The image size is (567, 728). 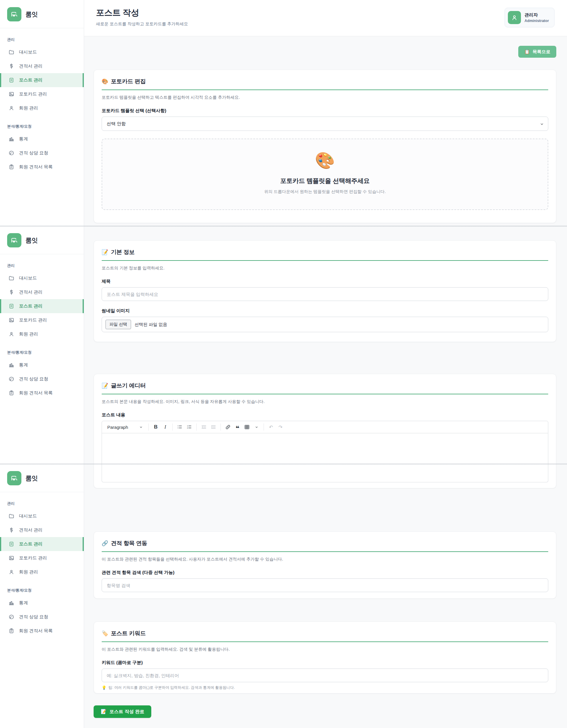 I want to click on editor-card-title: 📝 글쓰기 에디터, so click(x=325, y=386).